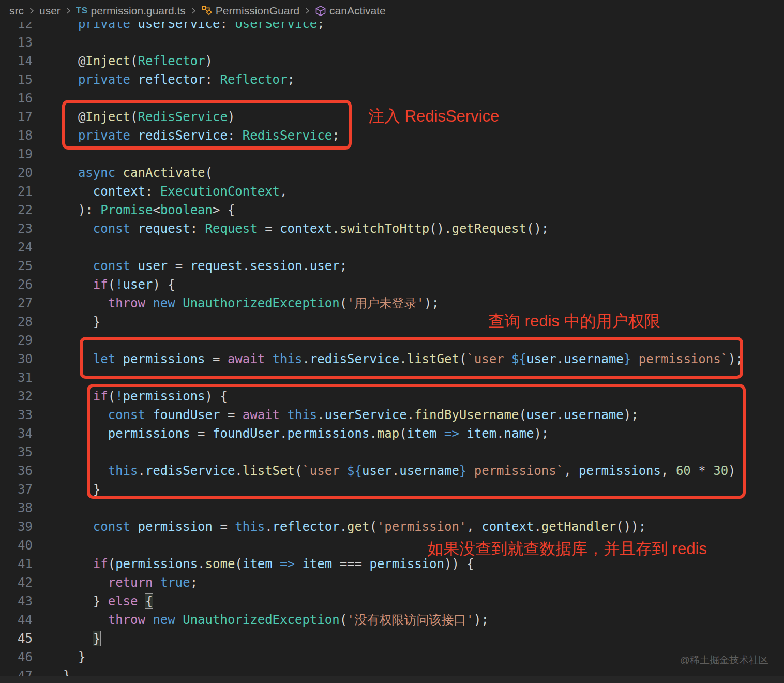  Describe the element at coordinates (17, 210) in the screenshot. I see `line-number: 22` at that location.